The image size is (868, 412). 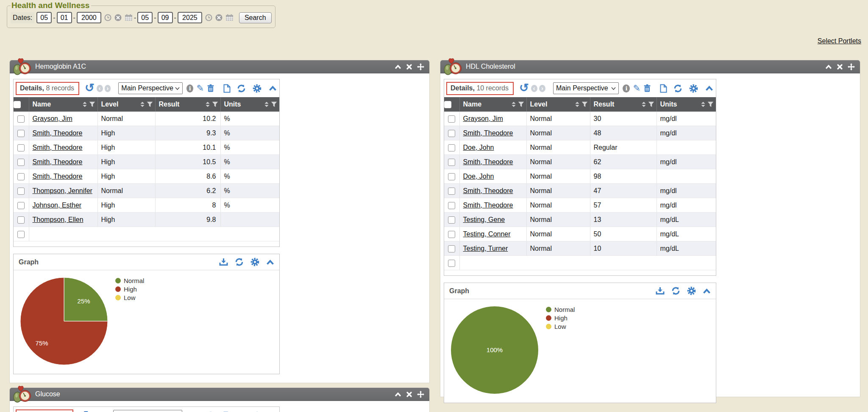 I want to click on select-portlets-link: Select Portlets, so click(x=839, y=41).